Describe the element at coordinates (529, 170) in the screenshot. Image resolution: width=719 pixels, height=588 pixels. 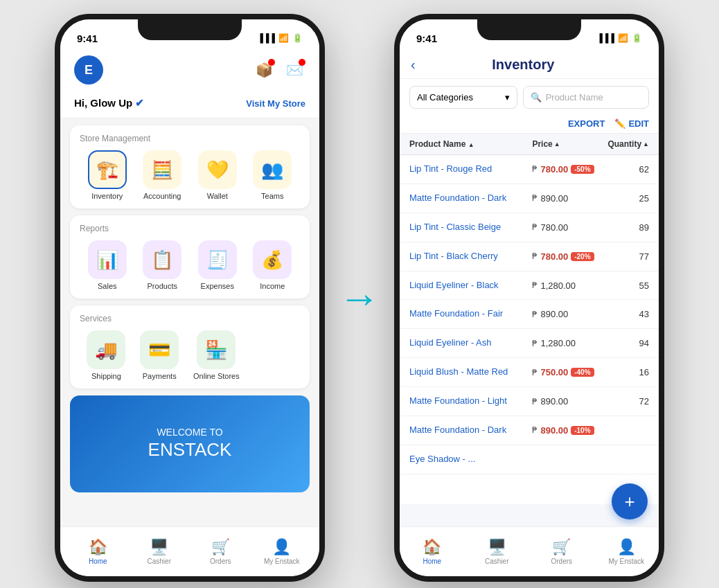
I see `table-row: Lip Tint - Rouge Red₱780.00-50%62` at that location.